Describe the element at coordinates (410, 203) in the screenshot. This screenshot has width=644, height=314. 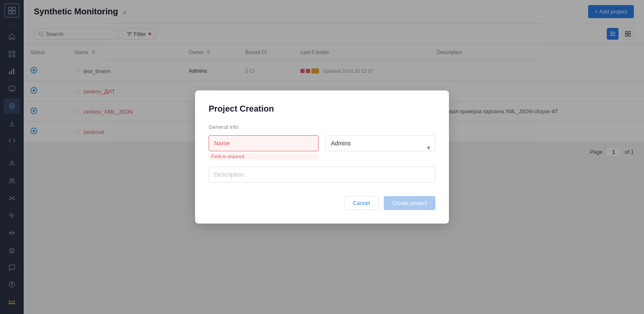
I see `create-project-button: Create project` at that location.